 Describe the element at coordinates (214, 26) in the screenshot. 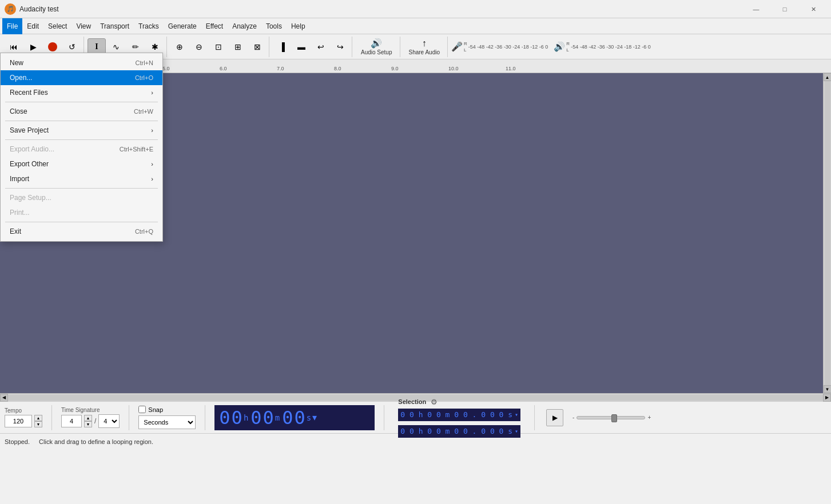

I see `menu-item-effect: Effect` at that location.